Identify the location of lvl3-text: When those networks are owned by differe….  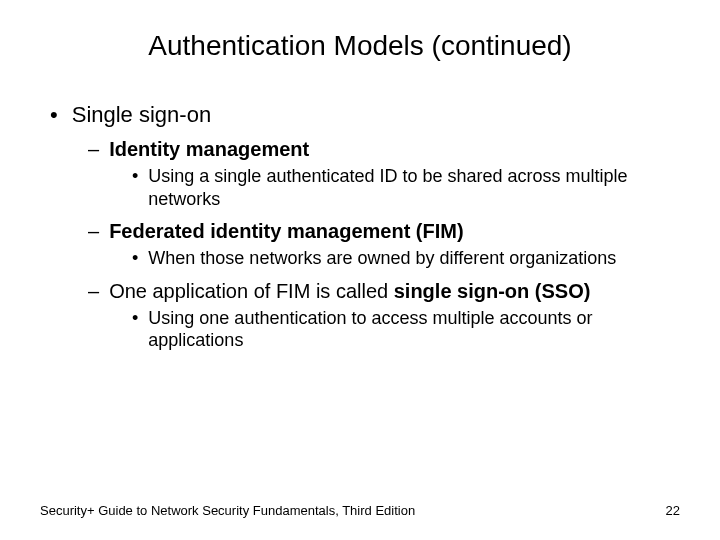
(382, 258).